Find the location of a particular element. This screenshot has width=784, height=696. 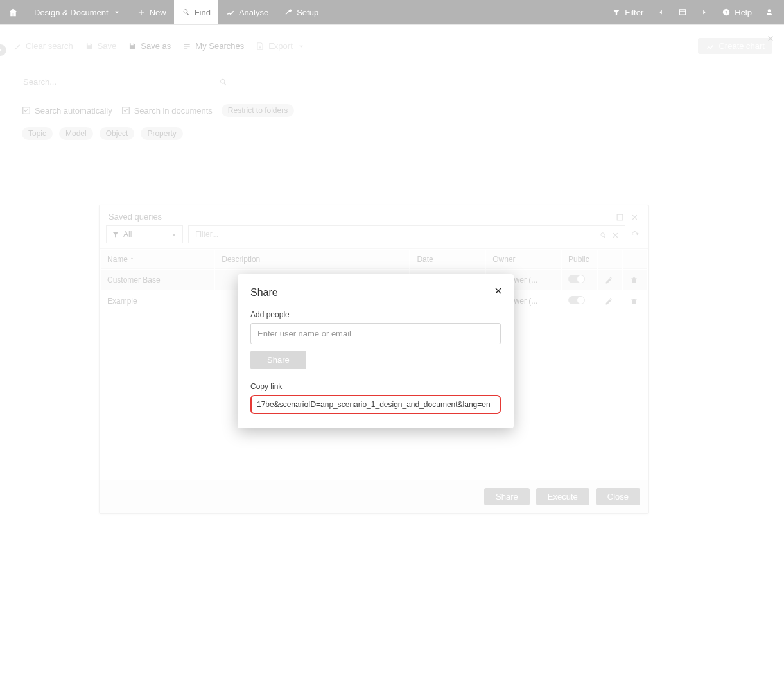

panel-filter-clear is located at coordinates (615, 235).